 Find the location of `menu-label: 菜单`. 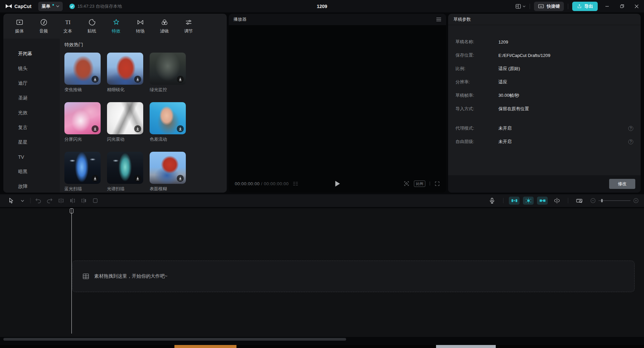

menu-label: 菜单 is located at coordinates (46, 6).